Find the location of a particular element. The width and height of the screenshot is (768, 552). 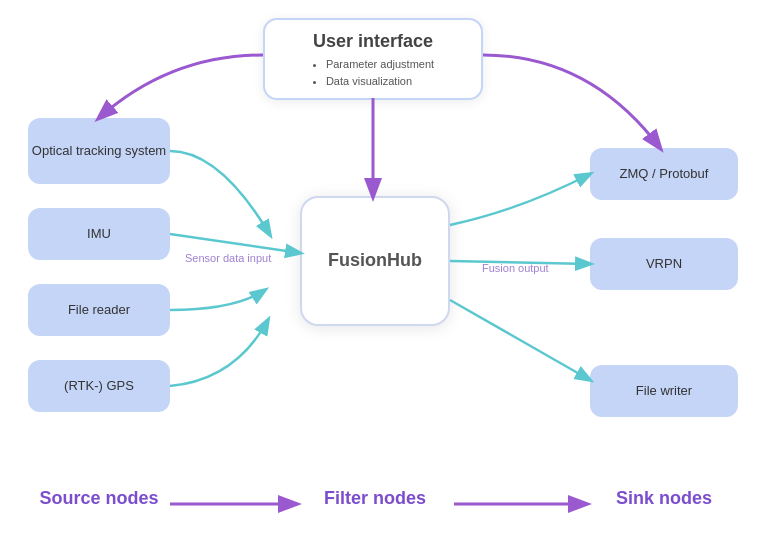

zmq-box: ZMQ / Protobuf is located at coordinates (664, 174).